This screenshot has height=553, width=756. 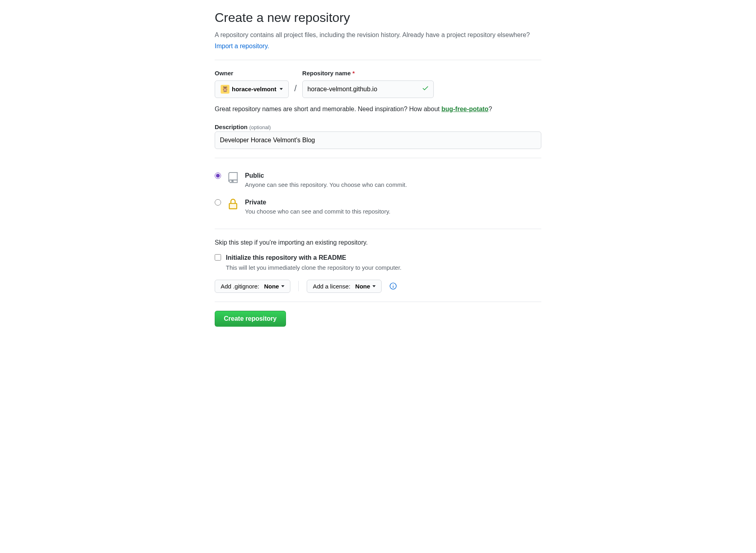 What do you see at coordinates (354, 73) in the screenshot?
I see `required-star-icon: *` at bounding box center [354, 73].